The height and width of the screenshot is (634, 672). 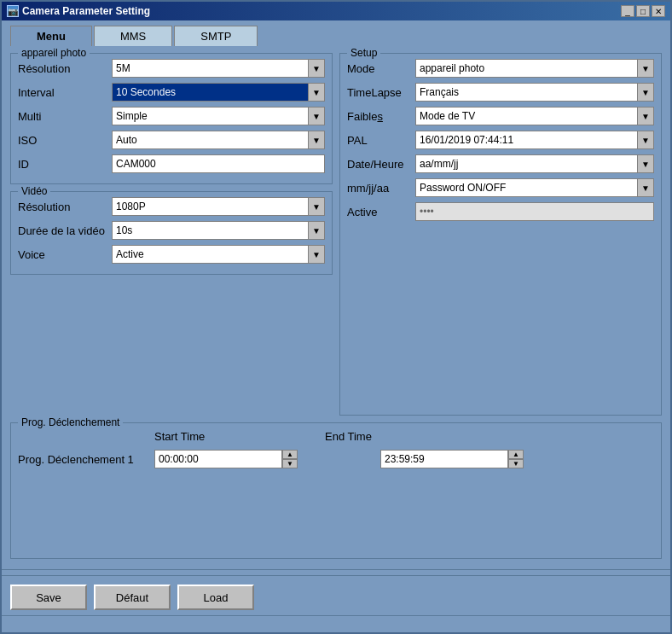 I want to click on row-date-heure: Date/Heure aa/mm/jj ▼, so click(x=501, y=164).